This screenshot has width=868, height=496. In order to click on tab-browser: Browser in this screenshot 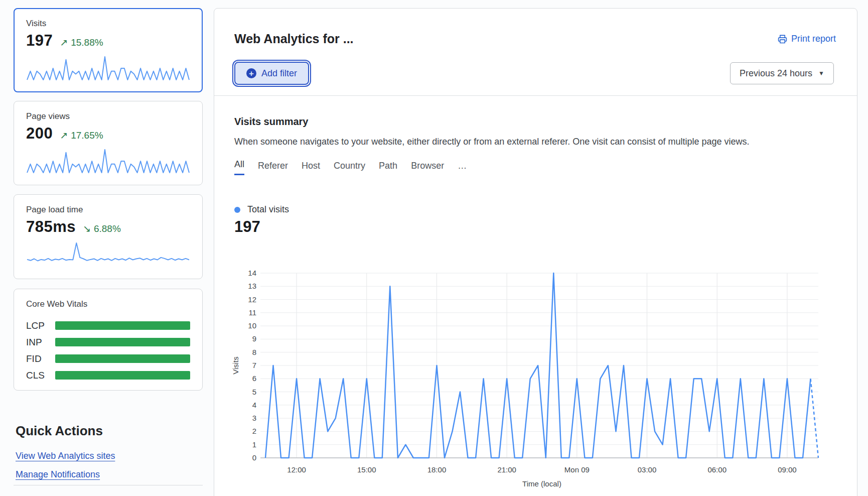, I will do `click(427, 168)`.